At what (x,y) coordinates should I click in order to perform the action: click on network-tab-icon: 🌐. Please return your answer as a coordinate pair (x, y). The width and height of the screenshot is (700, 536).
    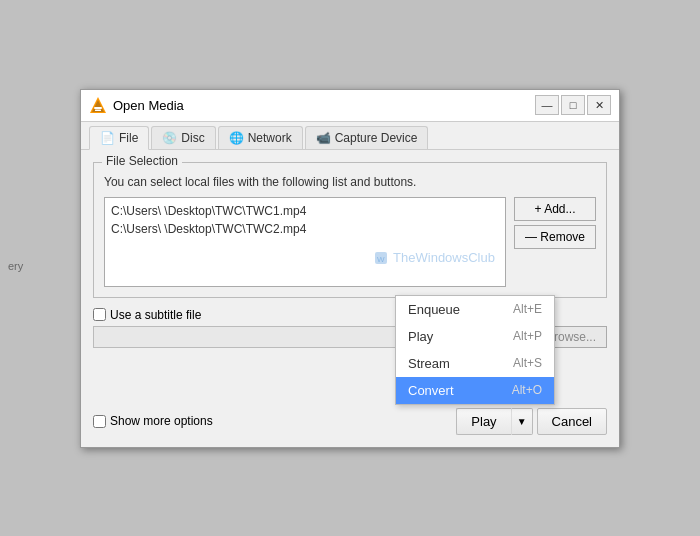
    Looking at the image, I should click on (236, 138).